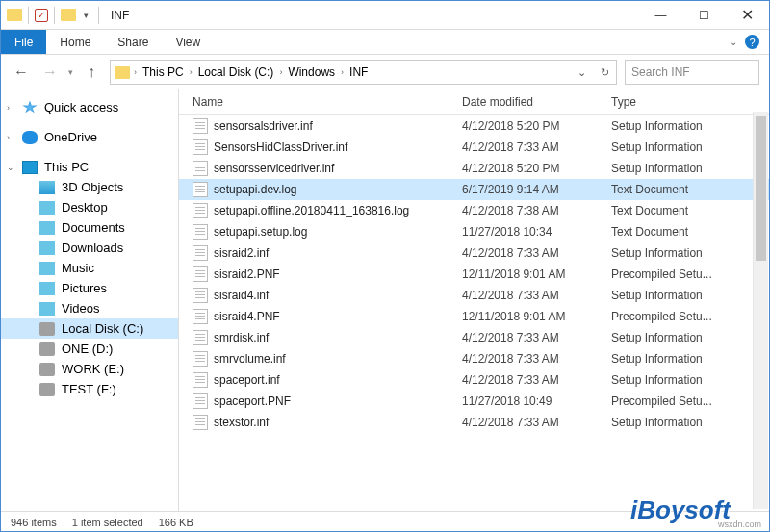 Image resolution: width=770 pixels, height=532 pixels. Describe the element at coordinates (692, 72) in the screenshot. I see `search-input: Search INF` at that location.